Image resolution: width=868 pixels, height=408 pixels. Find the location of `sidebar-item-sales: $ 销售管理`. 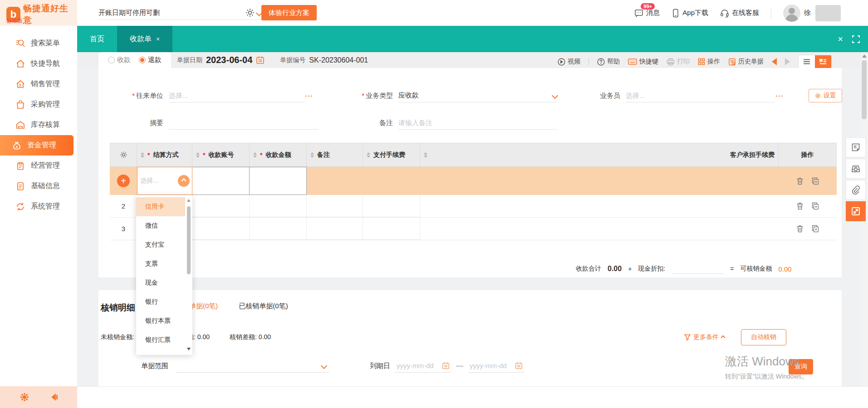

sidebar-item-sales: $ 销售管理 is located at coordinates (39, 84).